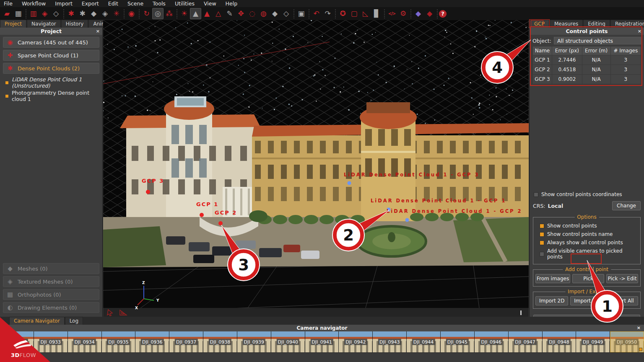 This screenshot has height=362, width=644. I want to click on menu-file: File, so click(8, 3).